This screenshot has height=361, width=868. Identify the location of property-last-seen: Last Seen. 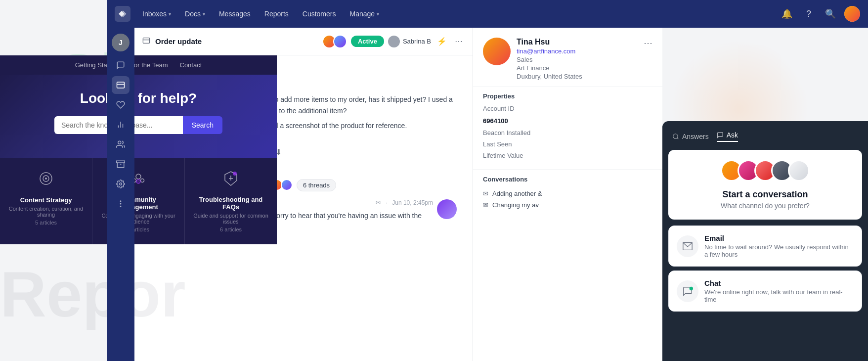
(567, 144).